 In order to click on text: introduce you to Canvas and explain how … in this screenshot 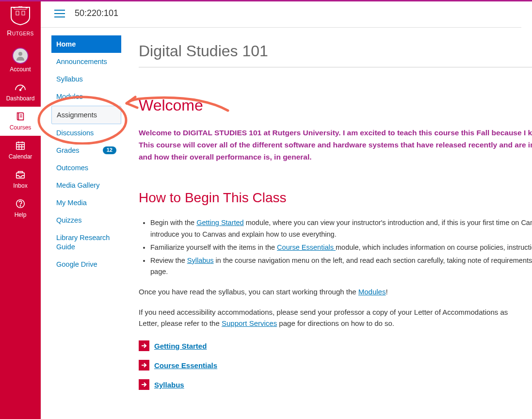, I will do `click(243, 234)`.